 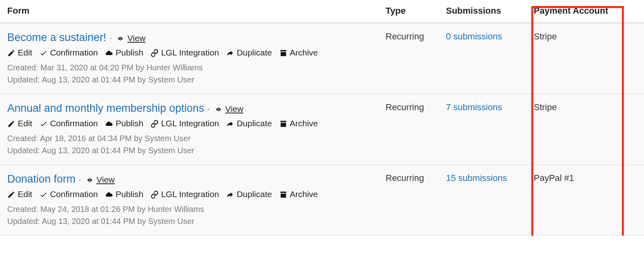 I want to click on form-meta: Created: Mar 31, 2020 at 04:20 PM by Hun…, so click(x=189, y=74).